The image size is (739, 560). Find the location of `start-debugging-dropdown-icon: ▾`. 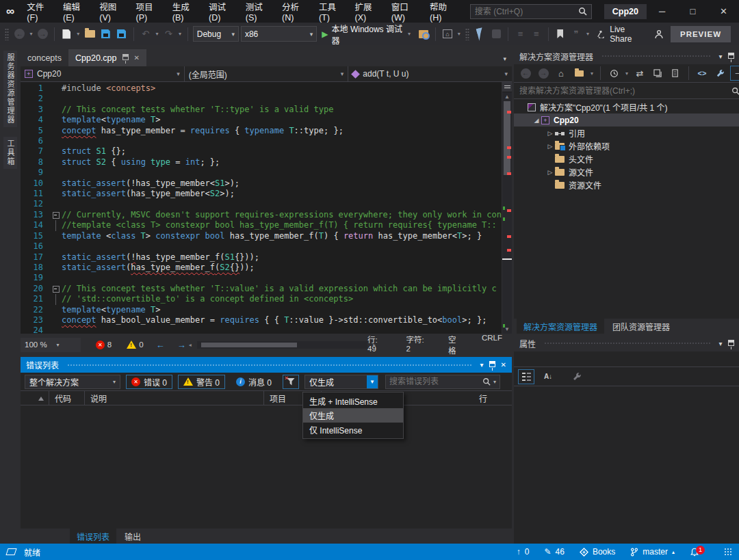

start-debugging-dropdown-icon: ▾ is located at coordinates (409, 34).